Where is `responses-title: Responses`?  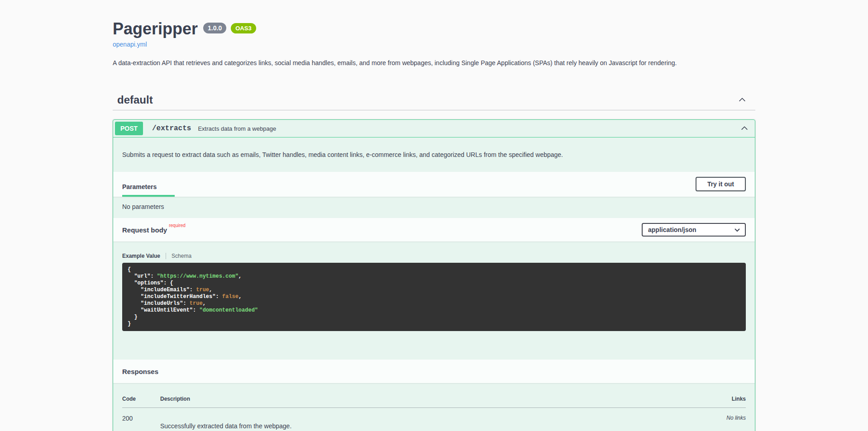
responses-title: Responses is located at coordinates (140, 372).